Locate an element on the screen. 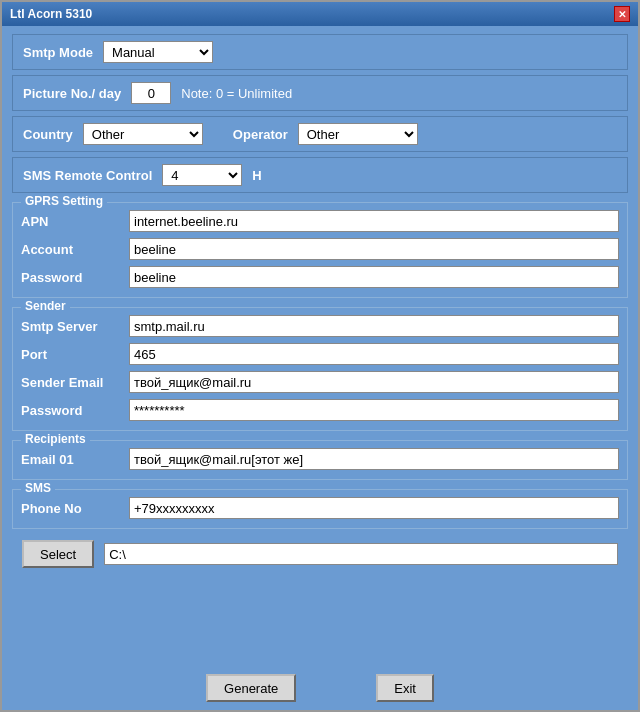  sender-password-label: Password is located at coordinates (71, 410).